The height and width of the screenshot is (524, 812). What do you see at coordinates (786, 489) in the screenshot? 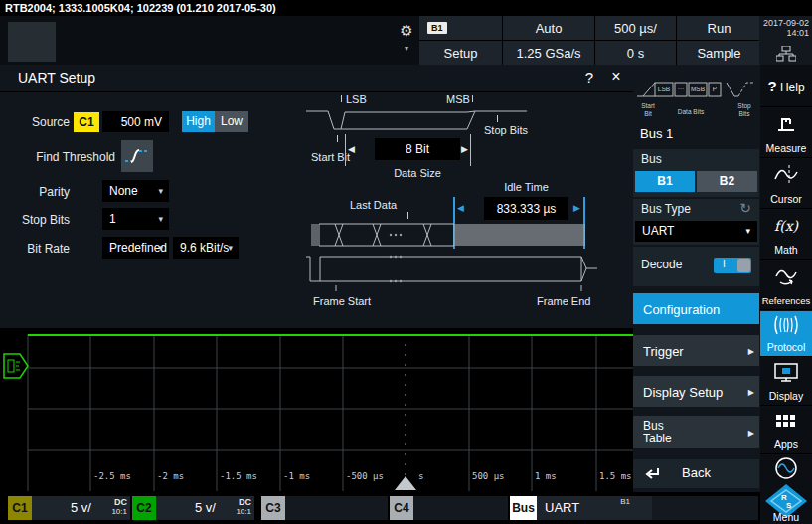
I see `menu-button: R S Menu` at bounding box center [786, 489].